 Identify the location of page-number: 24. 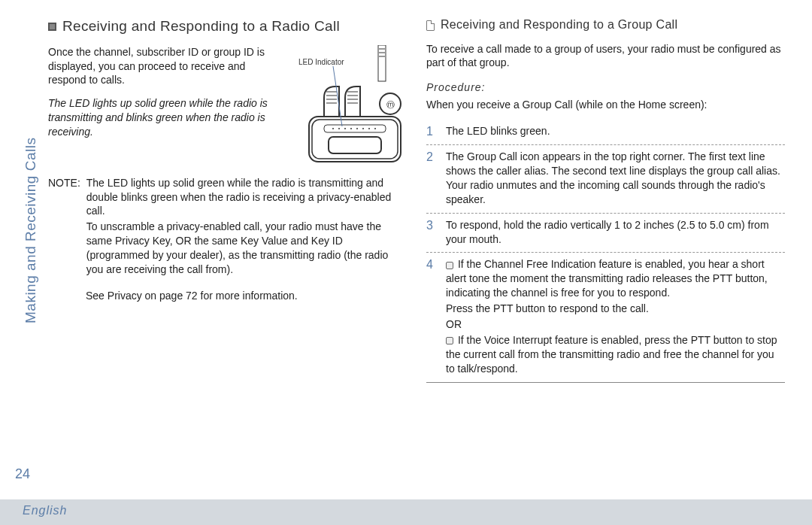
(23, 474).